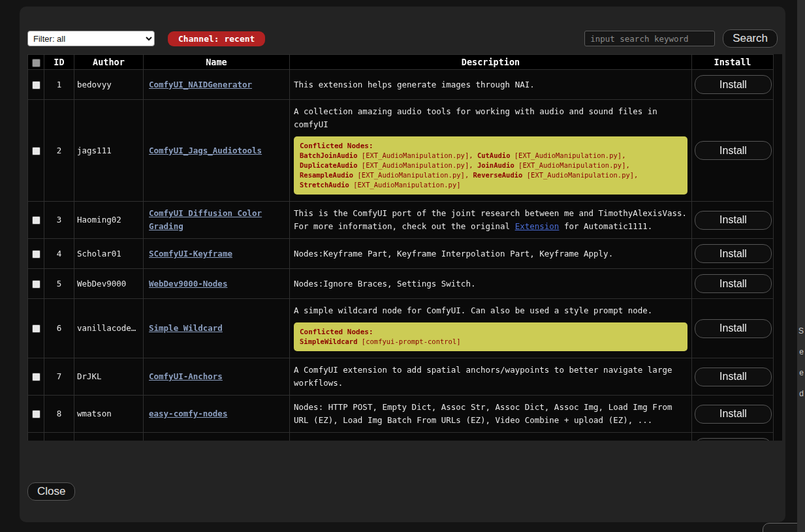  Describe the element at coordinates (59, 284) in the screenshot. I see `row-id: 5` at that location.